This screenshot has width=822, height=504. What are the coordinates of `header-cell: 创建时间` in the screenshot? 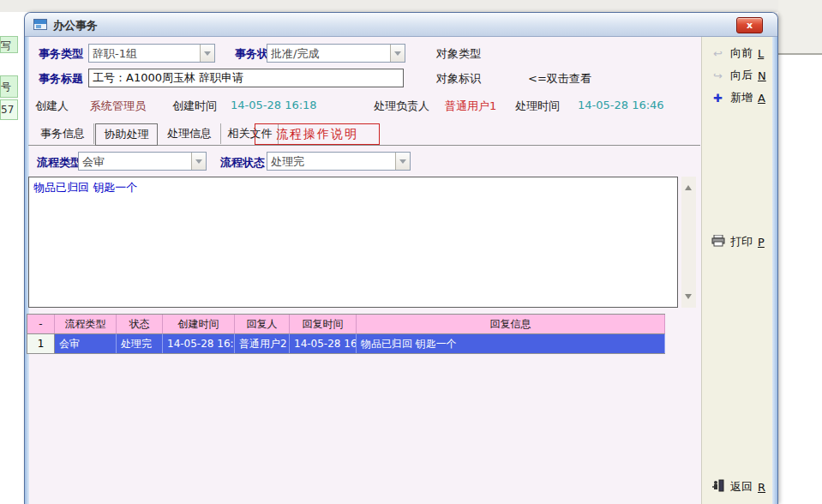 It's located at (199, 324).